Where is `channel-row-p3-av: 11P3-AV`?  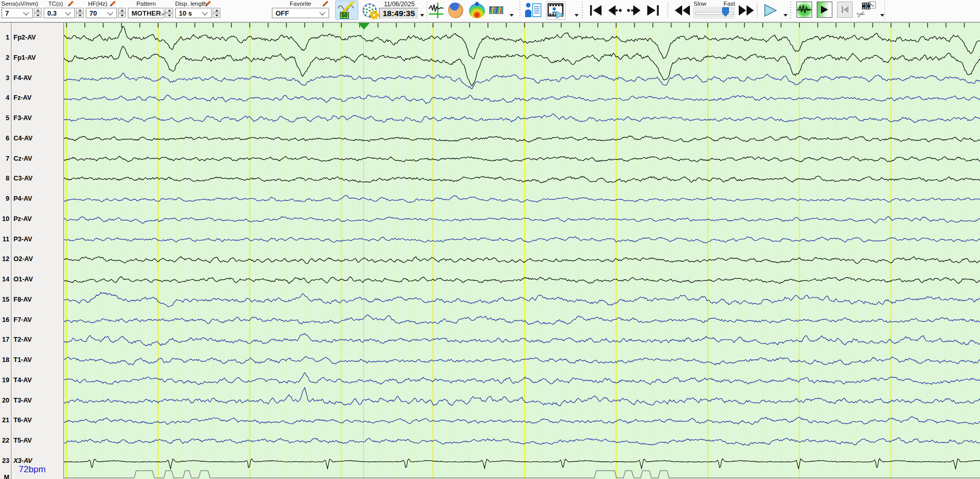 channel-row-p3-av: 11P3-AV is located at coordinates (32, 240).